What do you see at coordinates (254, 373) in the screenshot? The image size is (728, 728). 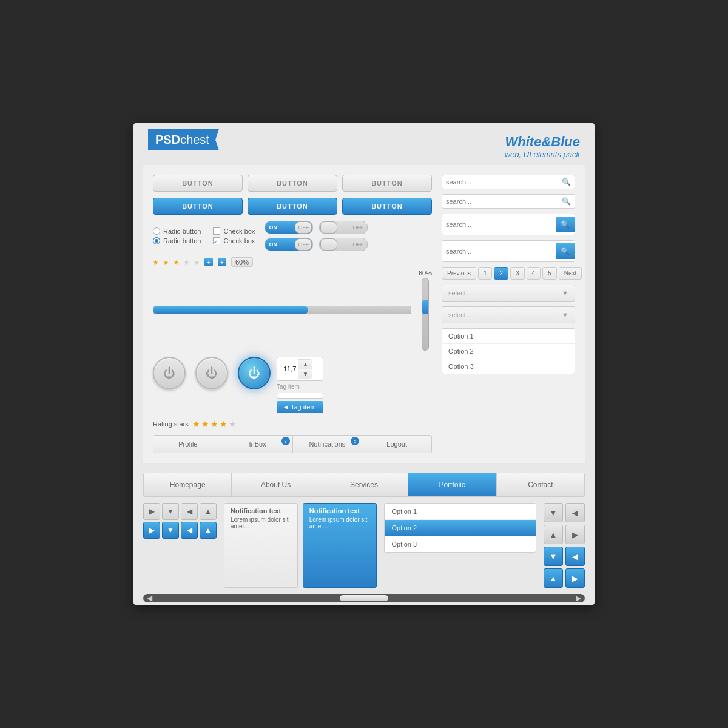 I see `power-button-on: ⏻` at bounding box center [254, 373].